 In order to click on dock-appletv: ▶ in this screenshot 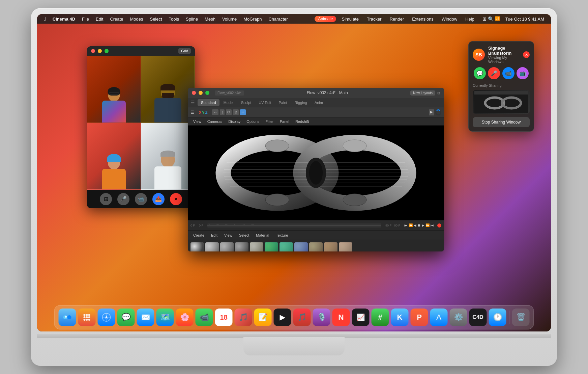, I will do `click(283, 317)`.